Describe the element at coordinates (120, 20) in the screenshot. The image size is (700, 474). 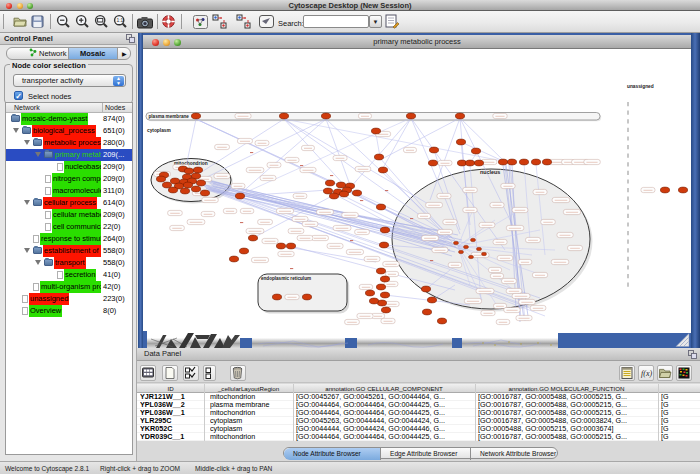
I see `svg-text: 1:1` at that location.